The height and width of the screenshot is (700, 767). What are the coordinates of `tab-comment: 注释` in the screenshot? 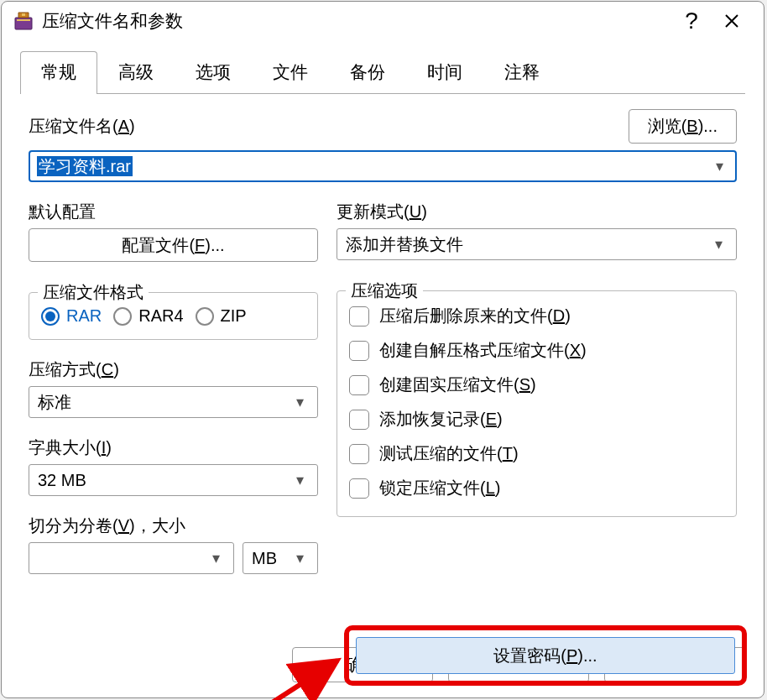 It's located at (522, 72).